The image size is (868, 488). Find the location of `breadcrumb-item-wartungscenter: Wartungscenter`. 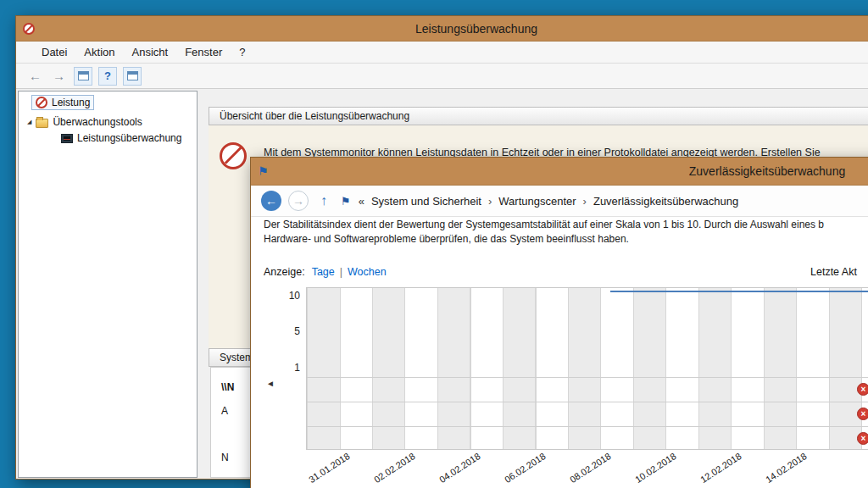

breadcrumb-item-wartungscenter: Wartungscenter is located at coordinates (537, 202).